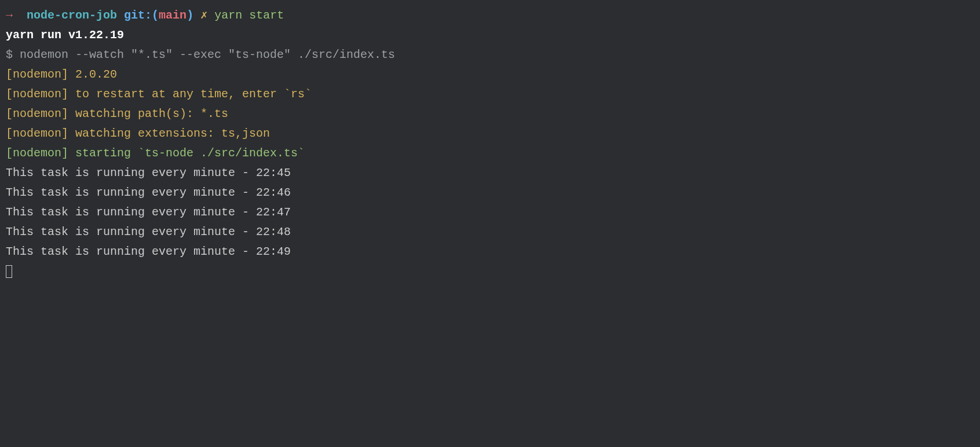 The width and height of the screenshot is (980, 447). I want to click on prompt-branch: main, so click(173, 15).